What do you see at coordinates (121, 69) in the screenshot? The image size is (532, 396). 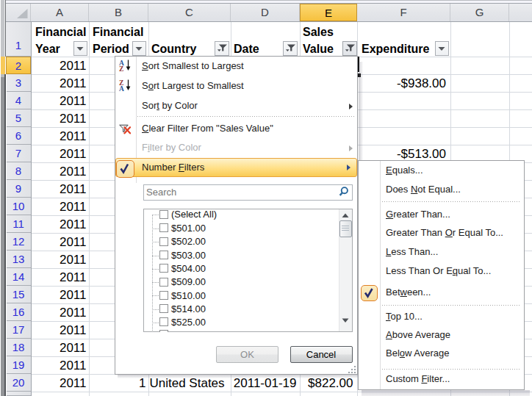 I see `svg-text: Z` at bounding box center [121, 69].